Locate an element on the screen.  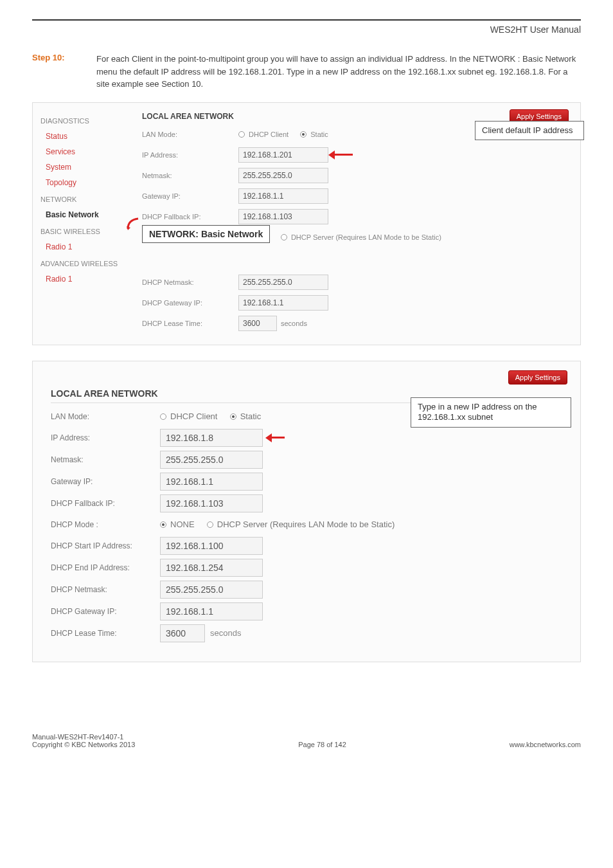
lan-mode-radios-2: DHCP Client Static is located at coordinates (211, 417).